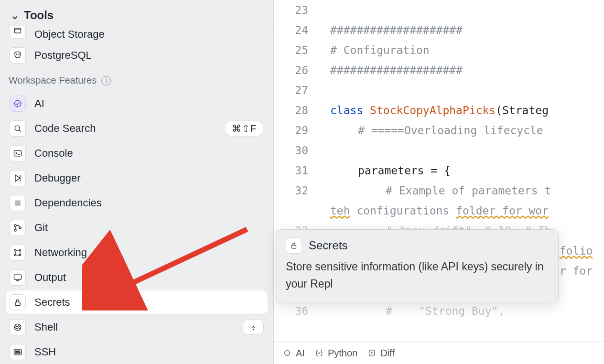 The height and width of the screenshot is (364, 604). I want to click on console-icon, so click(18, 153).